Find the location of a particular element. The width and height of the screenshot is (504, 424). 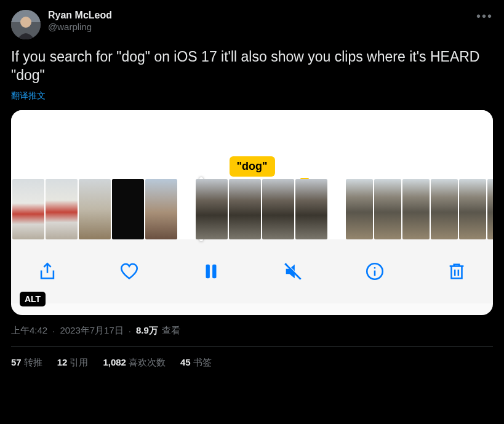

share-icon is located at coordinates (47, 271).